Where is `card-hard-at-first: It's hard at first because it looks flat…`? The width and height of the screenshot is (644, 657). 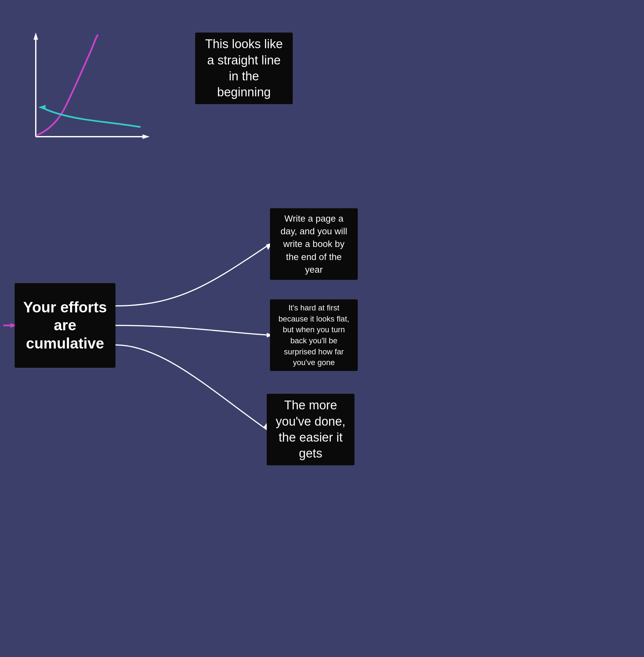
card-hard-at-first: It's hard at first because it looks flat… is located at coordinates (314, 335).